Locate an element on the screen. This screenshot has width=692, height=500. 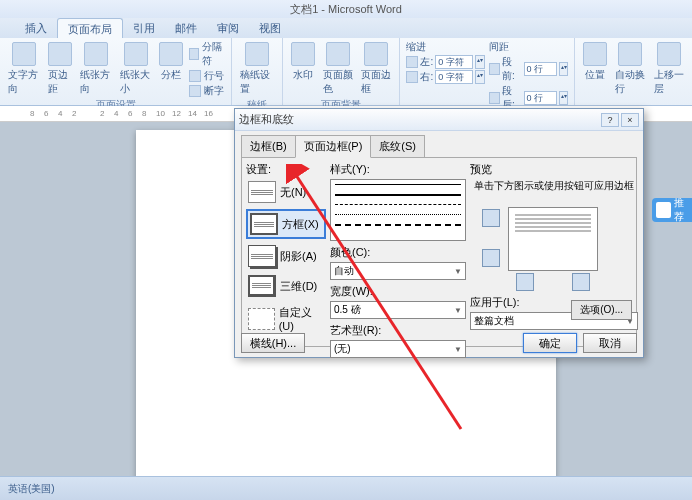
group-manuscript: 稿纸设置 稿纸 is located at coordinates (257, 72).